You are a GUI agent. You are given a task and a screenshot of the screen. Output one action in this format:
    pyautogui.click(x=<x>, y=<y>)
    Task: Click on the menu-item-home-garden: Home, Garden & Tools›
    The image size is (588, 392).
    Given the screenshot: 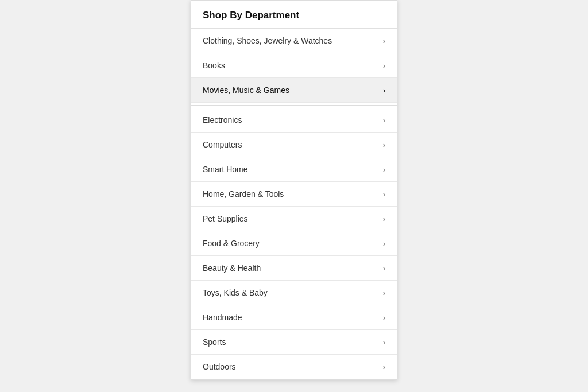 What is the action you would take?
    pyautogui.click(x=294, y=194)
    